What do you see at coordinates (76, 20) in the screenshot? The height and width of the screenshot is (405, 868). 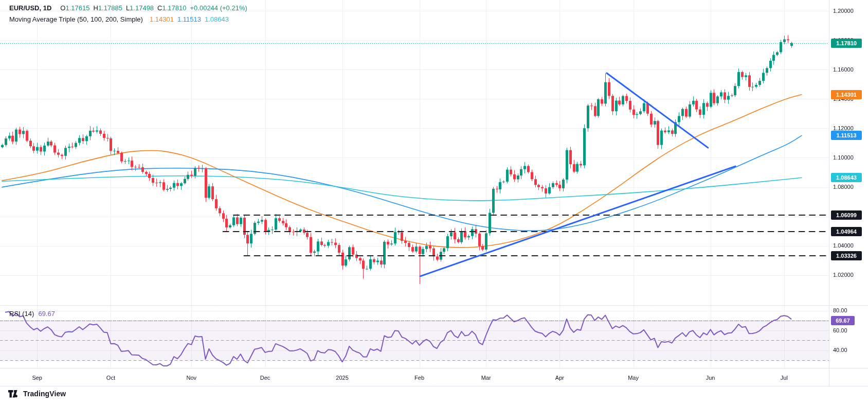 I see `ma-indicator-title: Moving Average Triple (50, 100, 200, Sim…` at bounding box center [76, 20].